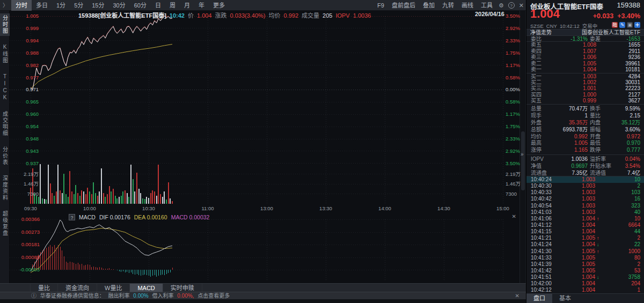 Image resolution: width=644 pixels, height=303 pixels. What do you see at coordinates (576, 252) in the screenshot?
I see `tick-price: 1.005` at bounding box center [576, 252].